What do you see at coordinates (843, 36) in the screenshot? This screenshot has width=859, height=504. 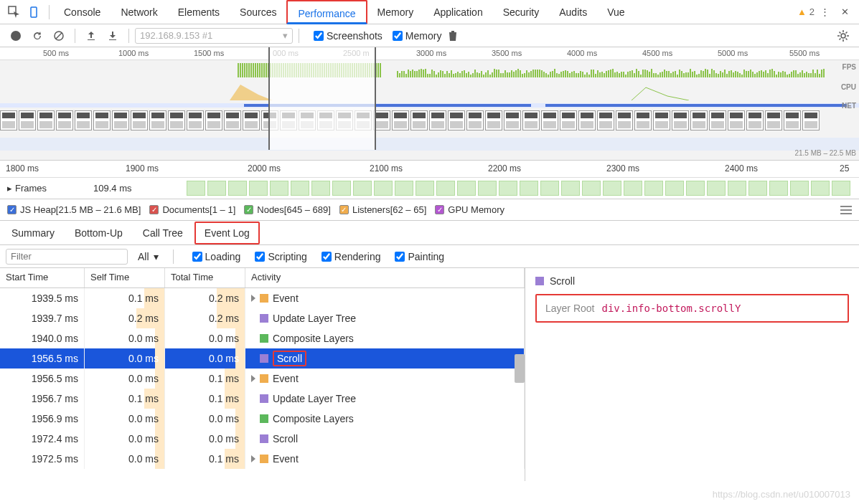 I see `gear-icon` at bounding box center [843, 36].